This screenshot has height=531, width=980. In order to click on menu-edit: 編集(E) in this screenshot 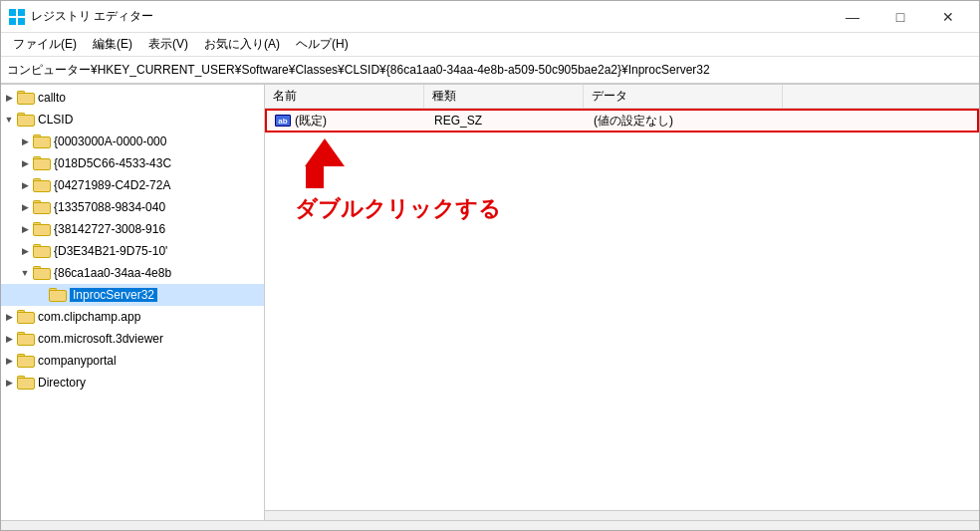, I will do `click(113, 44)`.